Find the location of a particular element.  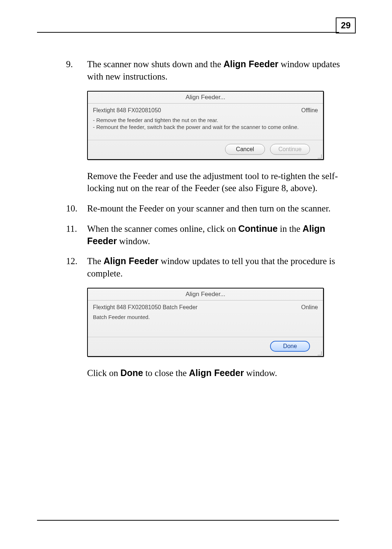

step-10: 10. Re-mount the Feeder on your scanner … is located at coordinates (204, 209).